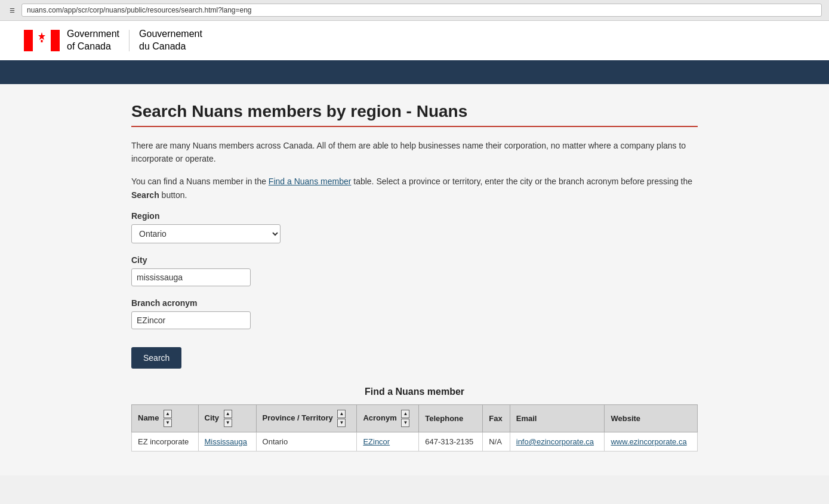 The width and height of the screenshot is (829, 504). Describe the element at coordinates (129, 41) in the screenshot. I see `header-divider` at that location.